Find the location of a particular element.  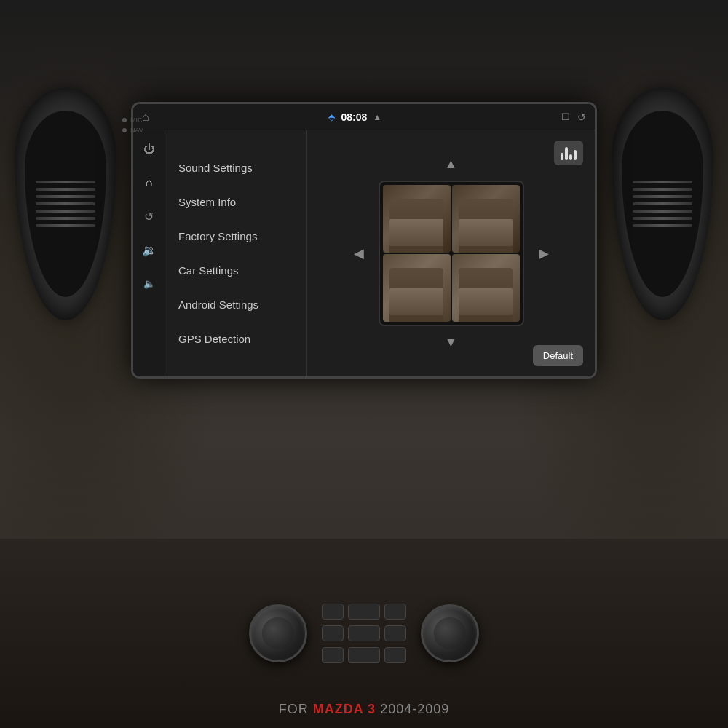

bluetooth-icon: ⬘ is located at coordinates (332, 117).